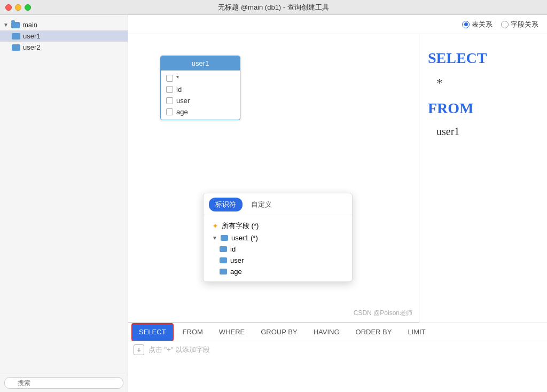 The width and height of the screenshot is (547, 392). Describe the element at coordinates (179, 350) in the screenshot. I see `add-field-hint: 点击 "+" 以添加字段` at that location.